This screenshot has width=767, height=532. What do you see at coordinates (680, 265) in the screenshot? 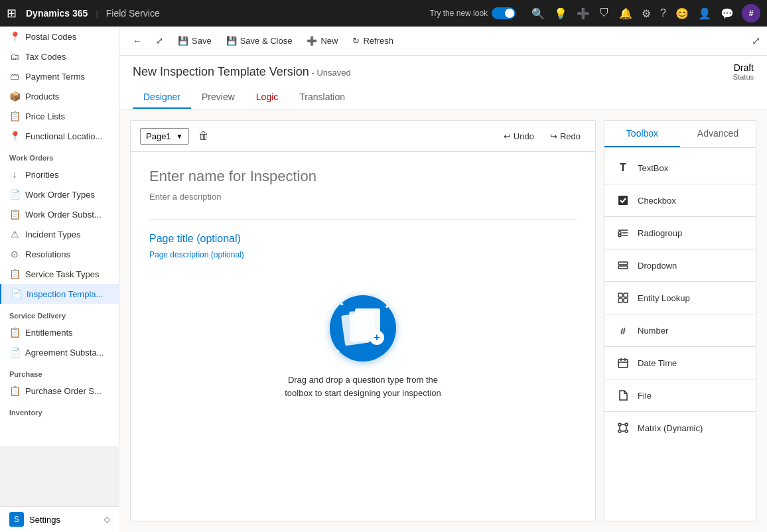
I see `toolbox-item-dropdown: Dropdown` at bounding box center [680, 265].